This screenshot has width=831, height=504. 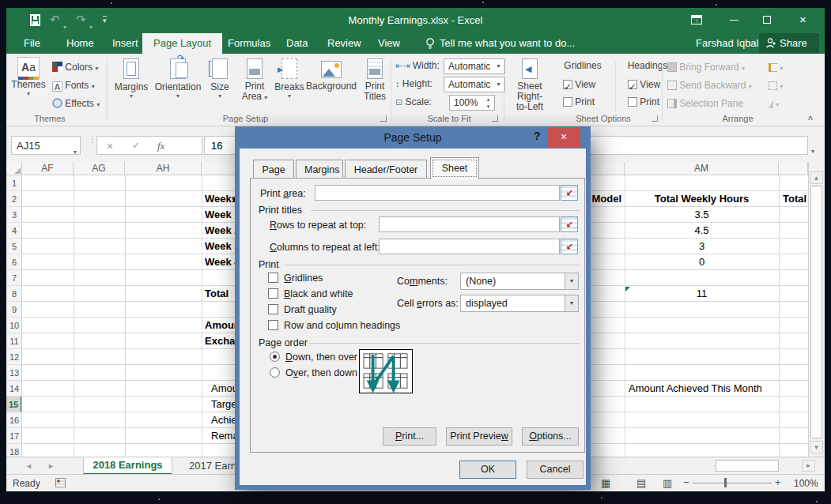 What do you see at coordinates (569, 246) in the screenshot?
I see `cols-repeat-range-selector-icon: ↙` at bounding box center [569, 246].